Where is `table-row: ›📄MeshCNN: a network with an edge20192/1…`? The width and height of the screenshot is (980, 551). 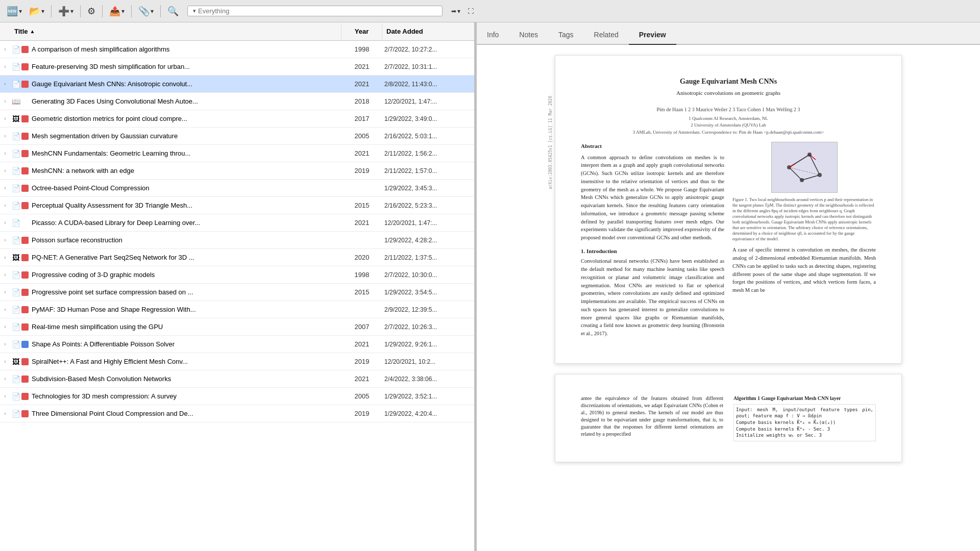 table-row: ›📄MeshCNN: a network with an edge20192/1… is located at coordinates (237, 171).